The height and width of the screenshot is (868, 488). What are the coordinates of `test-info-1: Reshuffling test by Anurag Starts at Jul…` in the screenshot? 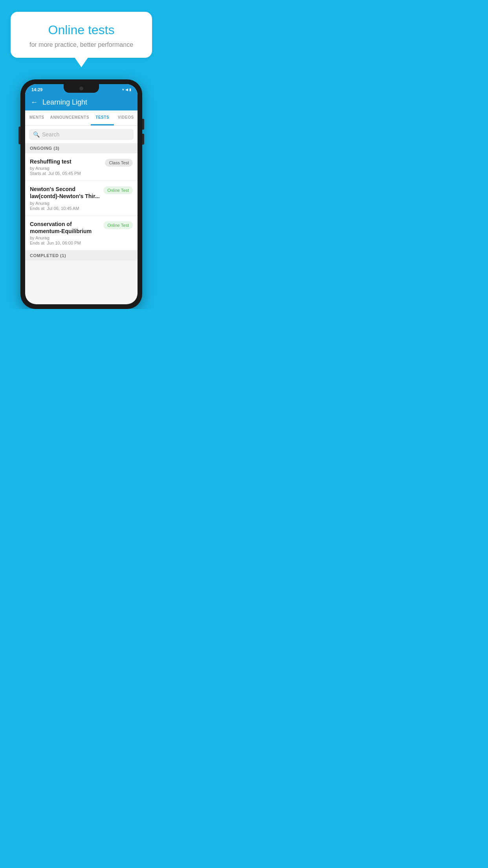 It's located at (66, 167).